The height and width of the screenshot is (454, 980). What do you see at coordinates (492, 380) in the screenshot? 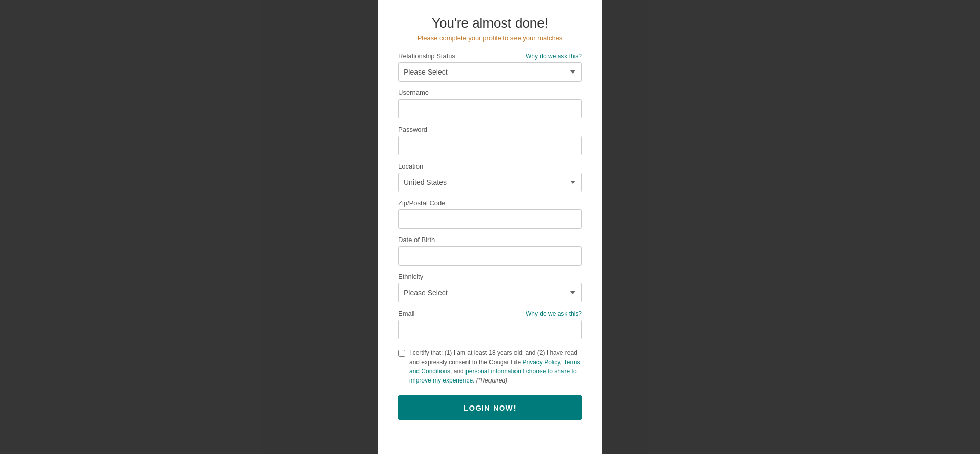
I see `required-text: (*Required)` at bounding box center [492, 380].